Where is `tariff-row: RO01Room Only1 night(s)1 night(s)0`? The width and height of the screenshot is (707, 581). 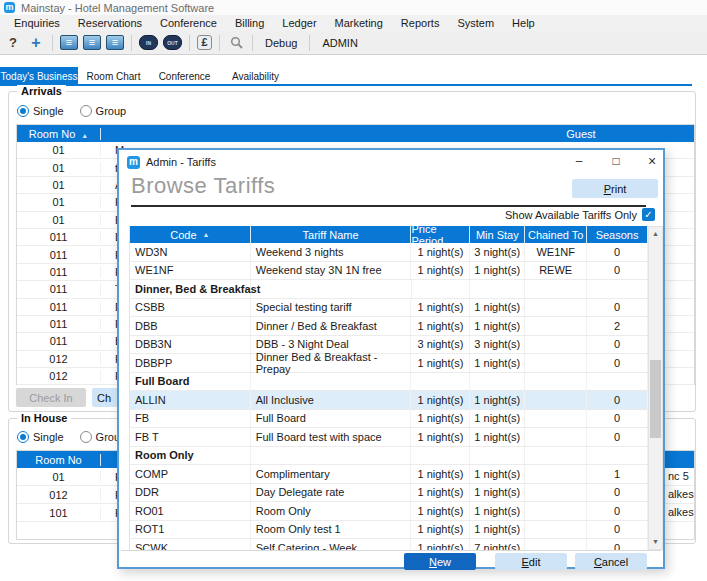 tariff-row: RO01Room Only1 night(s)1 night(s)0 is located at coordinates (389, 512).